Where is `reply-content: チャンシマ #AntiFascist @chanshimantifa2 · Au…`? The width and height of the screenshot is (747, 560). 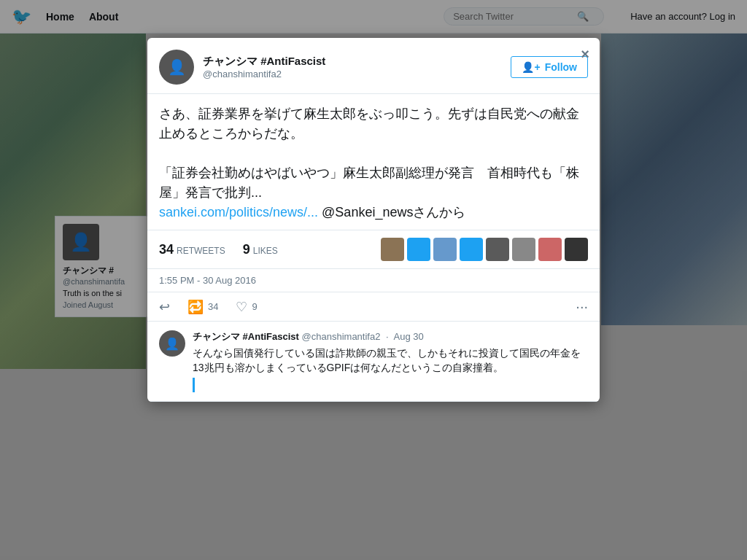 reply-content: チャンシマ #AntiFascist @chanshimantifa2 · Au… is located at coordinates (390, 362).